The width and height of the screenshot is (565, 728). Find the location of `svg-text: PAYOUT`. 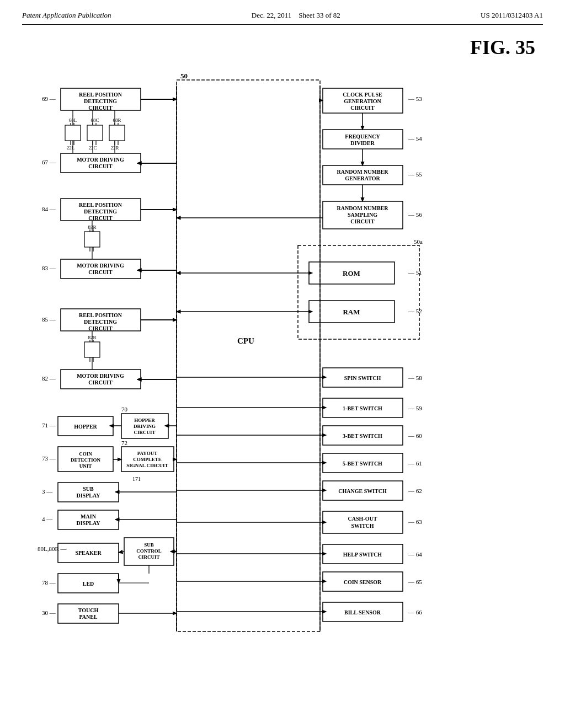

svg-text: PAYOUT is located at coordinates (148, 453).